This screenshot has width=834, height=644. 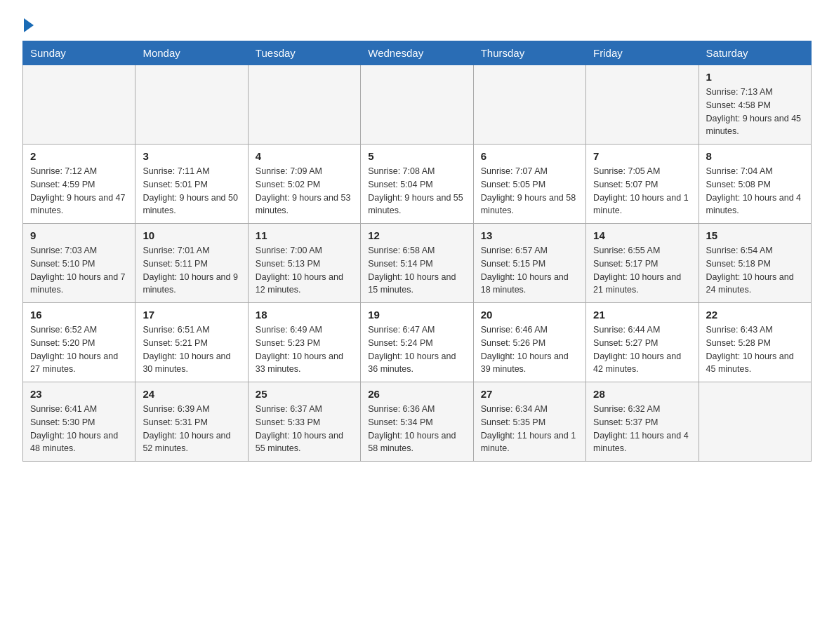 What do you see at coordinates (417, 271) in the screenshot?
I see `day-info: Sunrise: 6:58 AM Sunset: 5:14 PM Dayligh…` at bounding box center [417, 271].